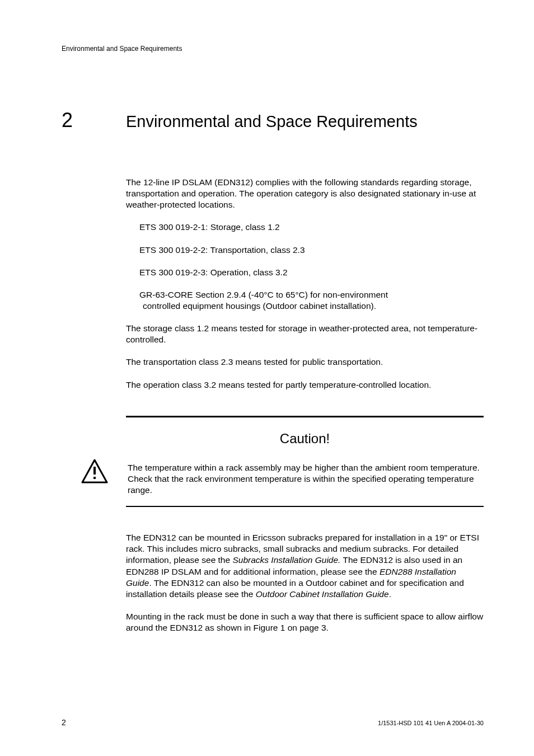 This screenshot has width=534, height=756. What do you see at coordinates (273, 722) in the screenshot?
I see `page-footer: 2 1/1531-HSD 101 41 Uen A 2004-01-30` at bounding box center [273, 722].